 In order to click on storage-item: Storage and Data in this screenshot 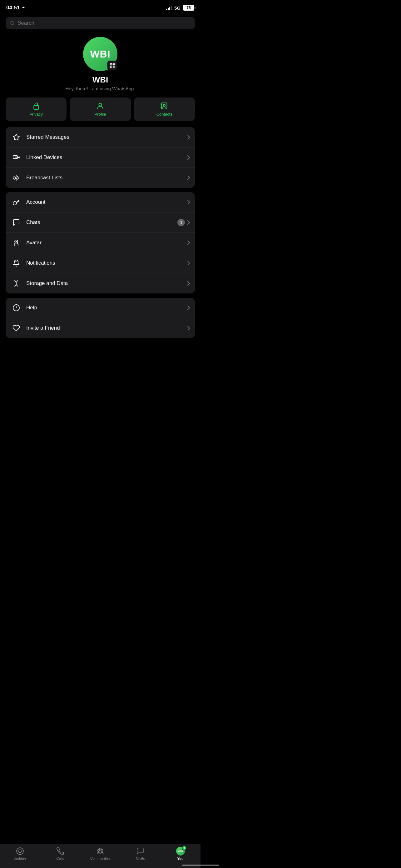, I will do `click(100, 283)`.